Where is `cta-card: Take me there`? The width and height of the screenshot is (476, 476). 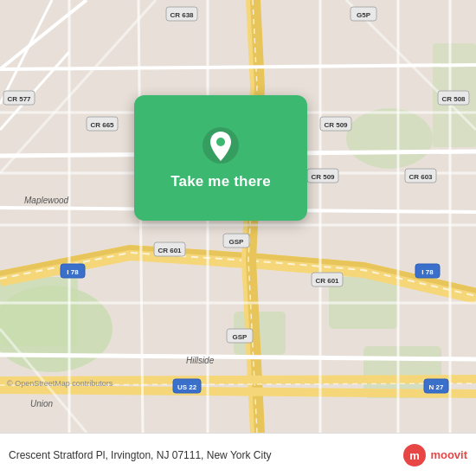
cta-card: Take me there is located at coordinates (221, 158).